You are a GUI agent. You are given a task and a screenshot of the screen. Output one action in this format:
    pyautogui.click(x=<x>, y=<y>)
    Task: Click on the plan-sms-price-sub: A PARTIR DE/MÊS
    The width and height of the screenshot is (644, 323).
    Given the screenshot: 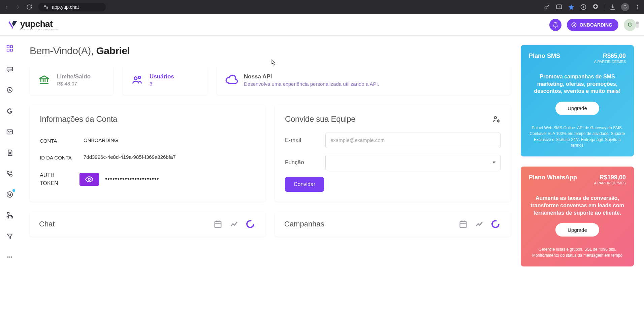 What is the action you would take?
    pyautogui.click(x=610, y=62)
    